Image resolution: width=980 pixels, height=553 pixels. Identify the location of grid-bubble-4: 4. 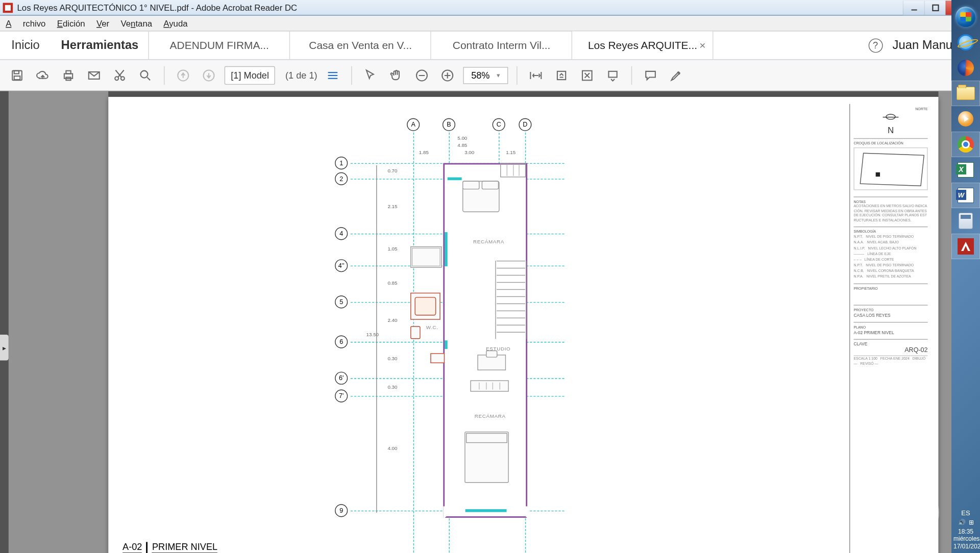
(341, 234).